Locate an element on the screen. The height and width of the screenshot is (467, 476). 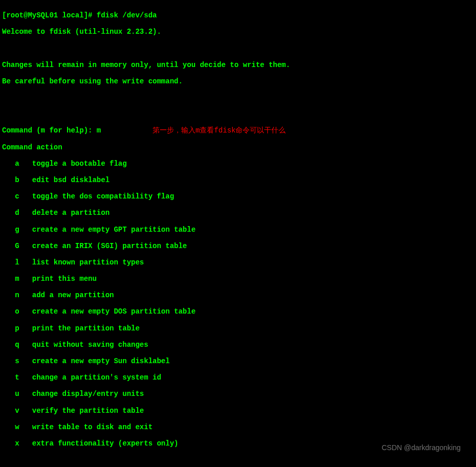
action-n: n add a new partition is located at coordinates (238, 295).